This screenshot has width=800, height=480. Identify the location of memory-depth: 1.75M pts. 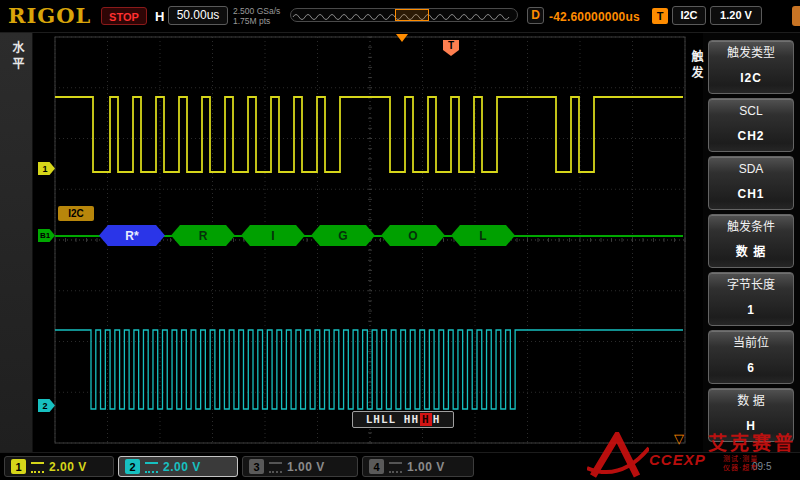
(256, 21).